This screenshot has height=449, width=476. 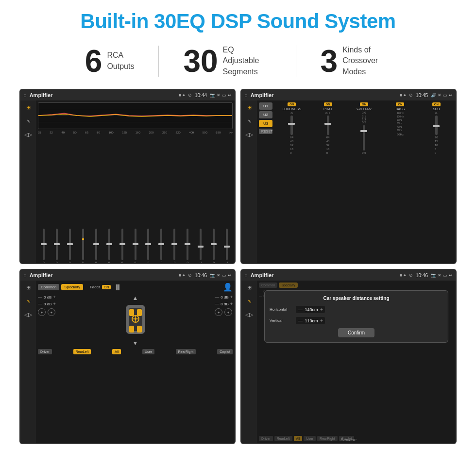 What do you see at coordinates (249, 107) in the screenshot?
I see `eq-icon-2: ⊞` at bounding box center [249, 107].